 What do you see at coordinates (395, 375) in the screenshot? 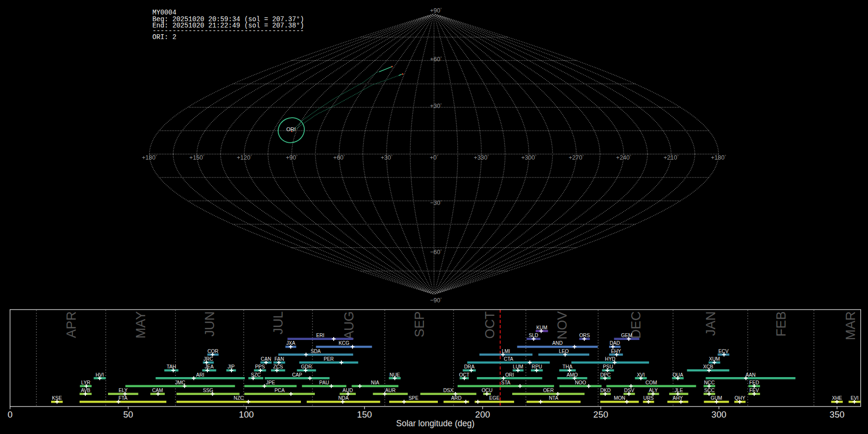
I see `svg-text: NUE` at bounding box center [395, 375].